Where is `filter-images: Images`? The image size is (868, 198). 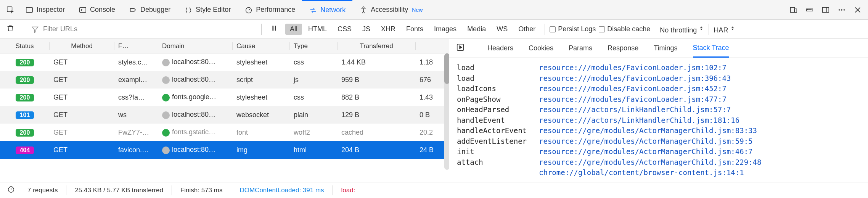
filter-images: Images is located at coordinates (445, 29).